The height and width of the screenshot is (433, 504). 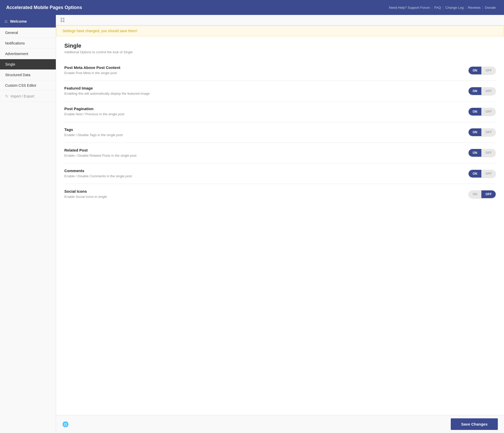 What do you see at coordinates (280, 132) in the screenshot?
I see `option-row-tags: Tags Enable / Disable Tags in the single…` at bounding box center [280, 132].